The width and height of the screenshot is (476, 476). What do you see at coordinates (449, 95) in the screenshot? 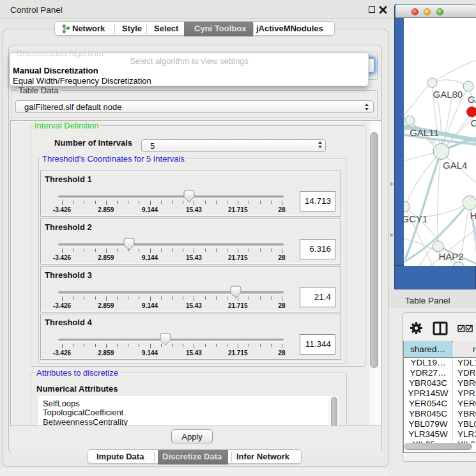
I see `svg-text: GAL80` at bounding box center [449, 95].